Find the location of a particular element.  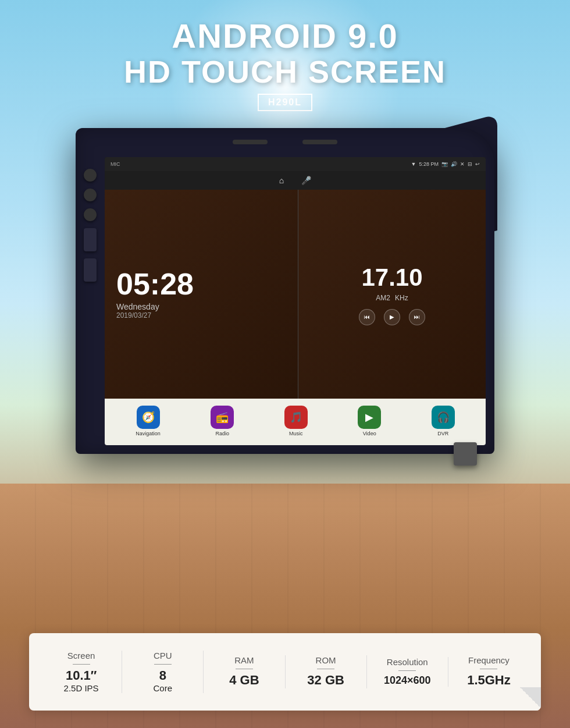

spec-ram-label: RAM is located at coordinates (244, 660).